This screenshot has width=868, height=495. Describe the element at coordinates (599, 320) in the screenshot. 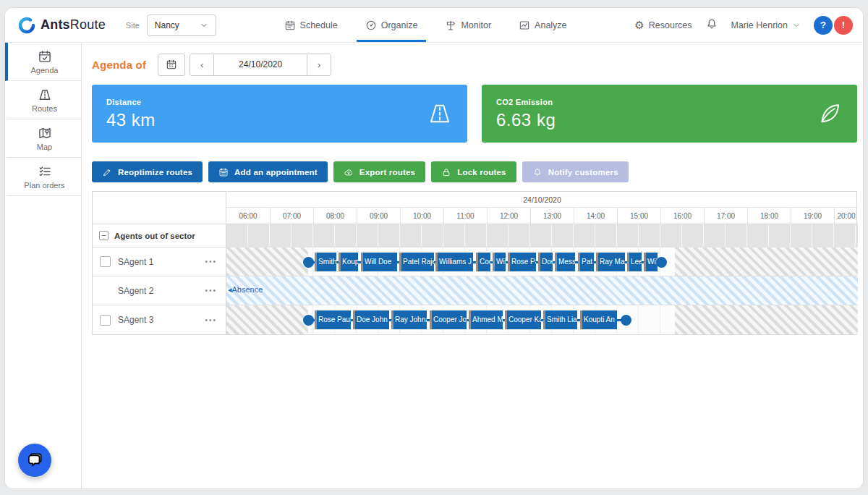

I see `appointment-block: Koupti An` at that location.